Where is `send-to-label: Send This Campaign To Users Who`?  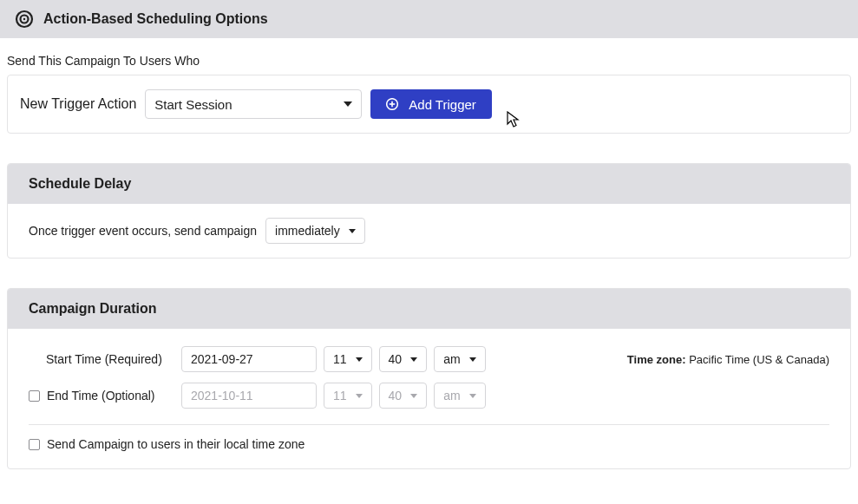 send-to-label: Send This Campaign To Users Who is located at coordinates (429, 61).